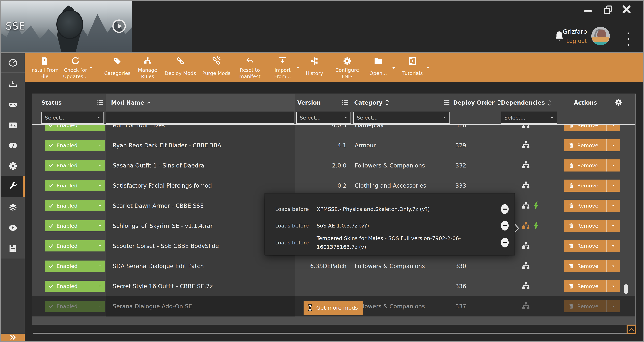 This screenshot has width=644, height=342. I want to click on logout-link: Log out, so click(575, 41).